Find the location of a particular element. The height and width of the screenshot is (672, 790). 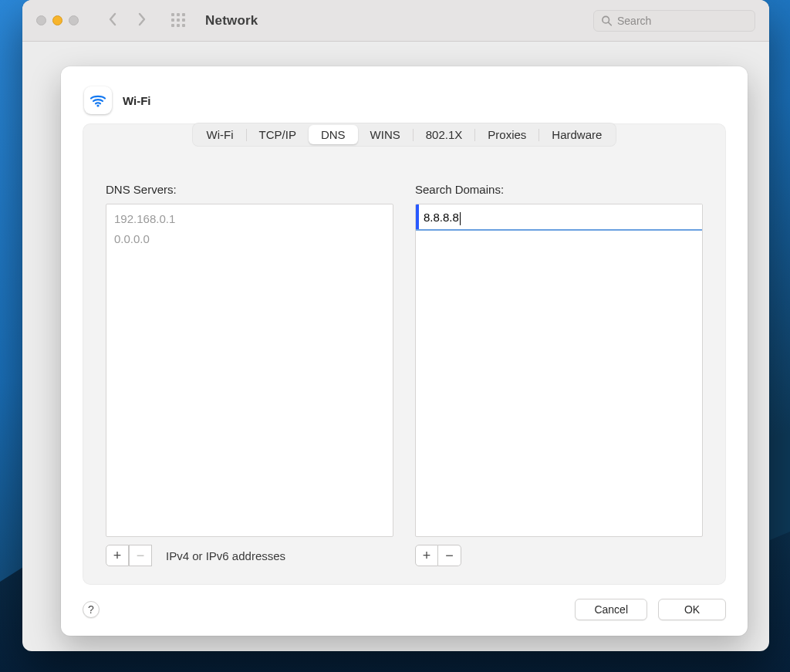

sheet-title: Wi-Fi is located at coordinates (137, 100).